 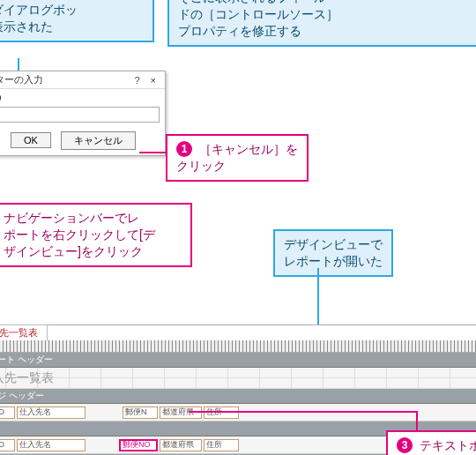 What do you see at coordinates (431, 443) in the screenshot?
I see `callout-step-3: 3 テキストボッ` at bounding box center [431, 443].